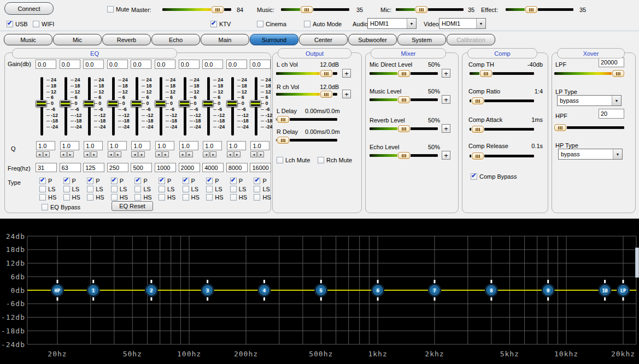 Image resolution: width=639 pixels, height=364 pixels. Describe the element at coordinates (48, 197) in the screenshot. I see `eq-type-hs-1: HS` at that location.